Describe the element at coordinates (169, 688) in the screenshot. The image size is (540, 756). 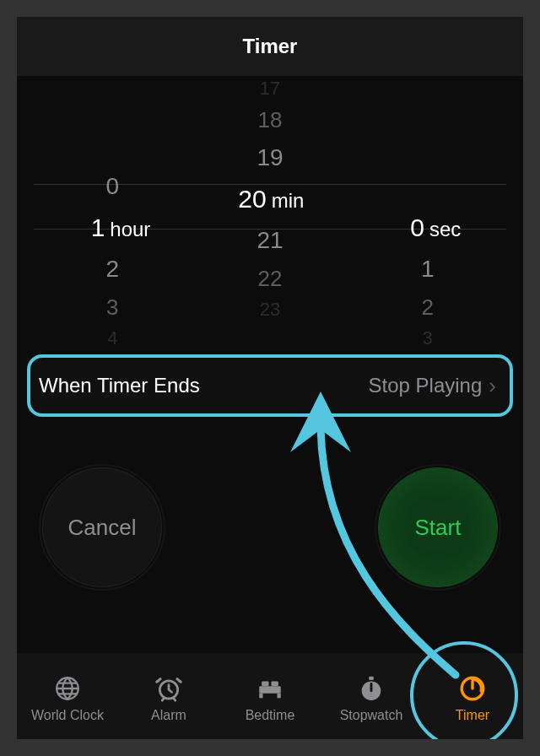
I see `alarm-icon` at that location.